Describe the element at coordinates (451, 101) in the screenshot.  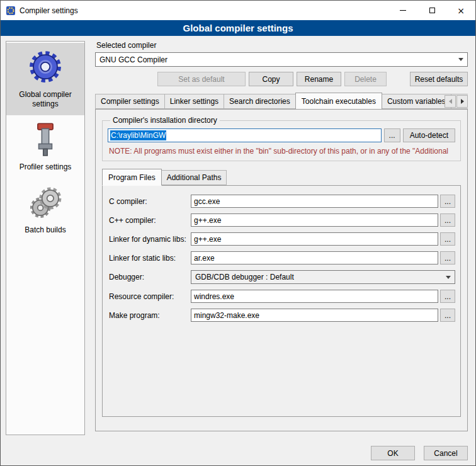
I see `scroll-left-icon` at that location.